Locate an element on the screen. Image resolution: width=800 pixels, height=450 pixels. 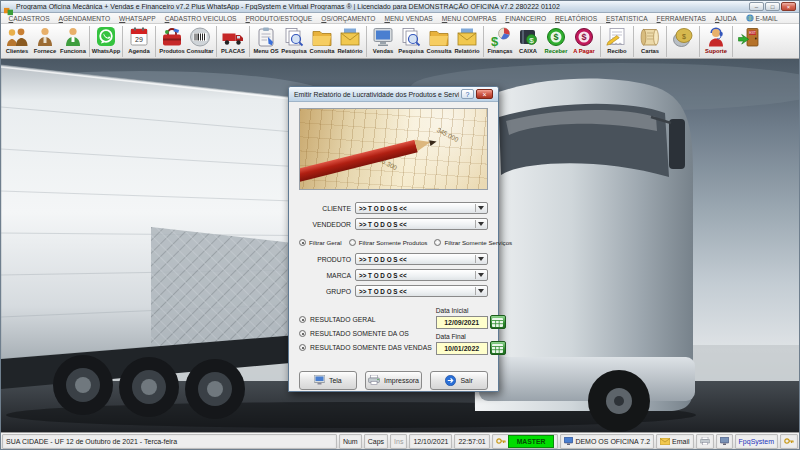
barcode-icon is located at coordinates (200, 36).